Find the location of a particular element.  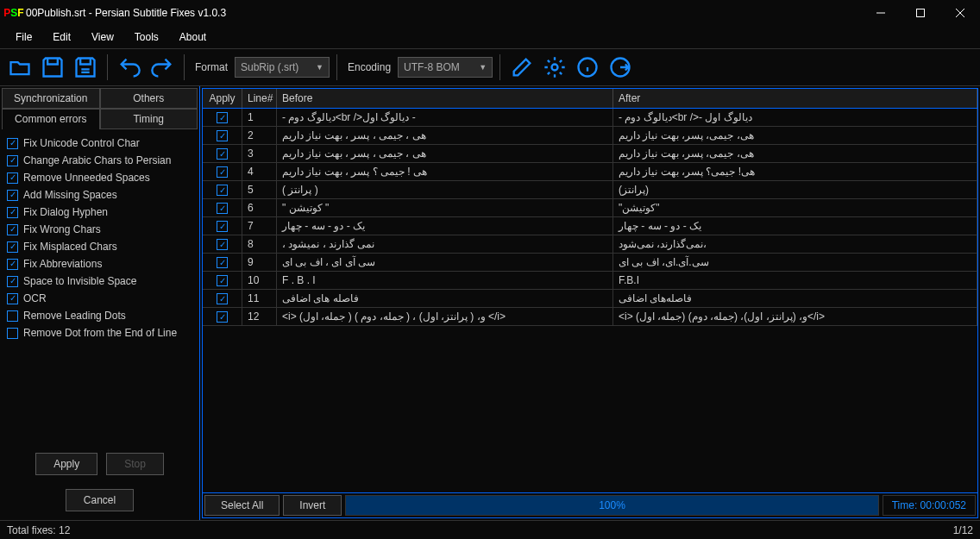

check-label: Add Missing Spaces is located at coordinates (71, 195).